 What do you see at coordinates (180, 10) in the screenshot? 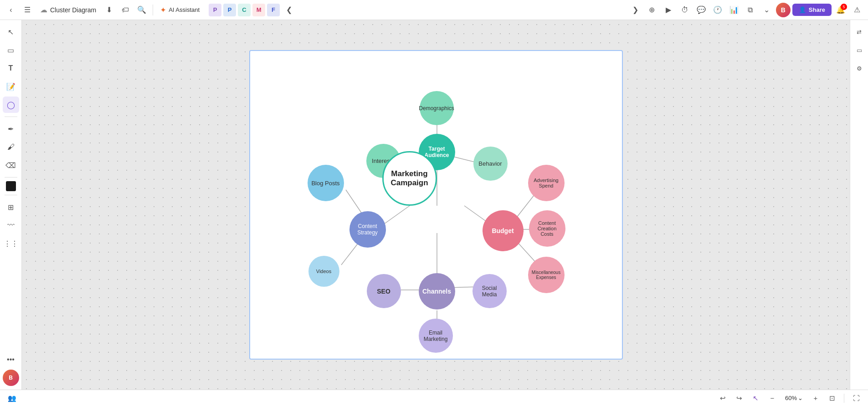
I see `ai-assistant-button: ✦ AI Assistant` at bounding box center [180, 10].